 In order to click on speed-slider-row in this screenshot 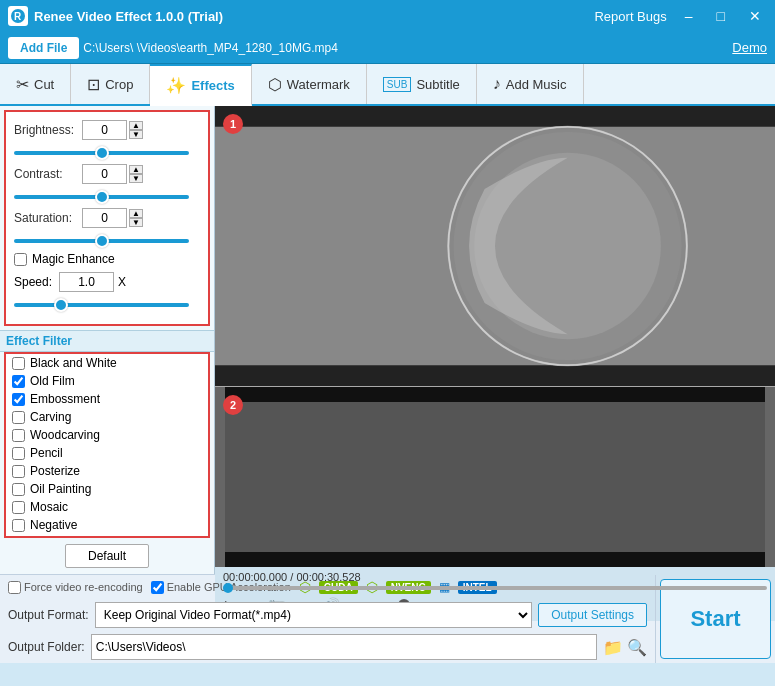, I will do `click(107, 303)`.